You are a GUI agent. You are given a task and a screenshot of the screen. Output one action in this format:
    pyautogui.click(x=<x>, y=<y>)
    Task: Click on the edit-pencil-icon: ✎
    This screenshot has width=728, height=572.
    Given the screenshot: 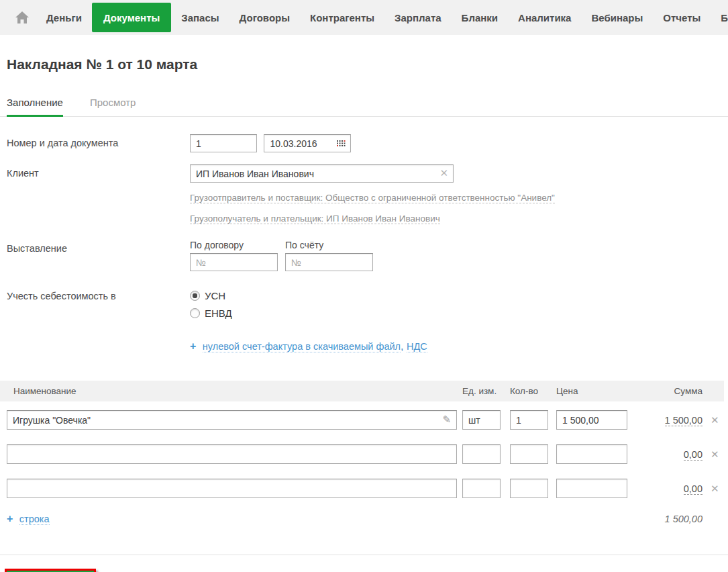 What is the action you would take?
    pyautogui.click(x=447, y=420)
    